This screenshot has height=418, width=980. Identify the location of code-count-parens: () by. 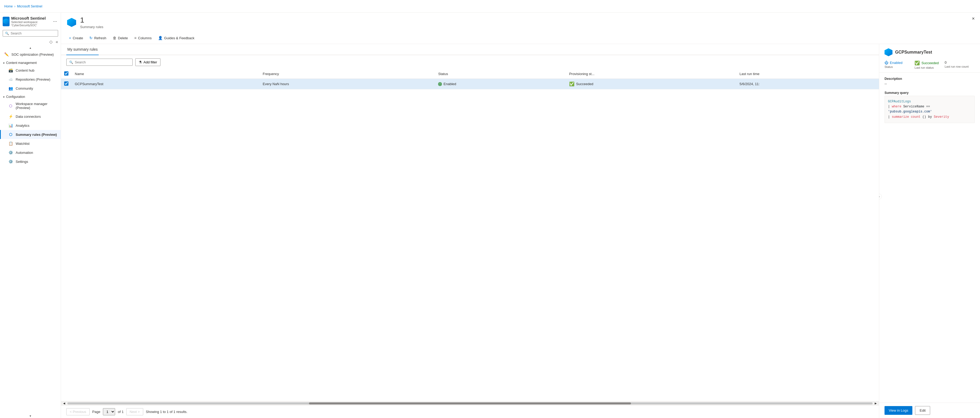
(928, 117).